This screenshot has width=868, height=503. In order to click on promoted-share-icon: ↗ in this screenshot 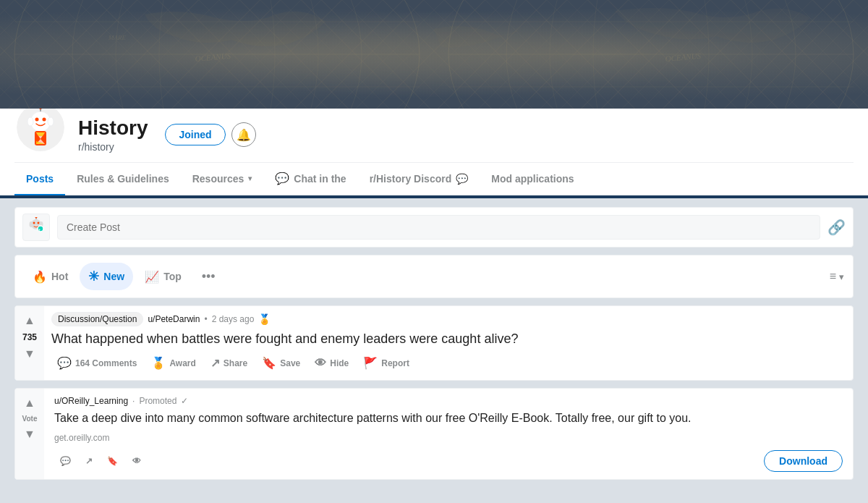, I will do `click(89, 461)`.